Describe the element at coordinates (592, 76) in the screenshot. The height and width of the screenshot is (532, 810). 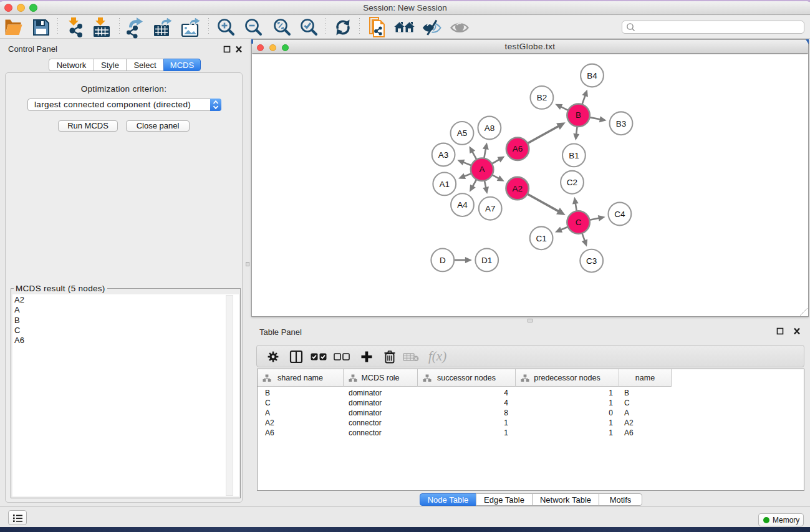
I see `svg-text: B4` at that location.